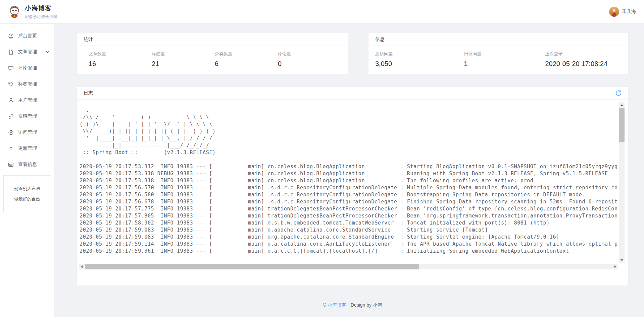  I want to click on sidebar: 后台首页 文章管理 评论管理, so click(28, 170).